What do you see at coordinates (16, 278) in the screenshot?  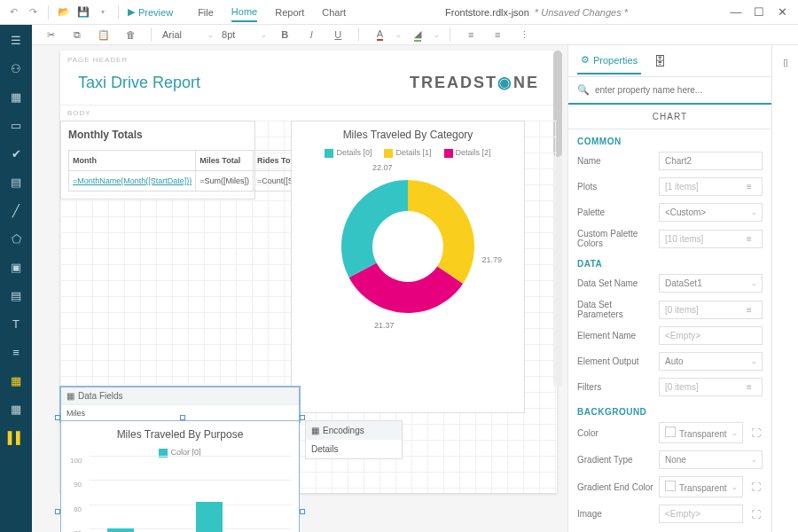 I see `left-rail: ☰ ⚇ ▦ ▭ ✔ ▤ ╱ ⬠ ▣ ▤ T ≡ ▦ ▦ ▌▌` at bounding box center [16, 278].